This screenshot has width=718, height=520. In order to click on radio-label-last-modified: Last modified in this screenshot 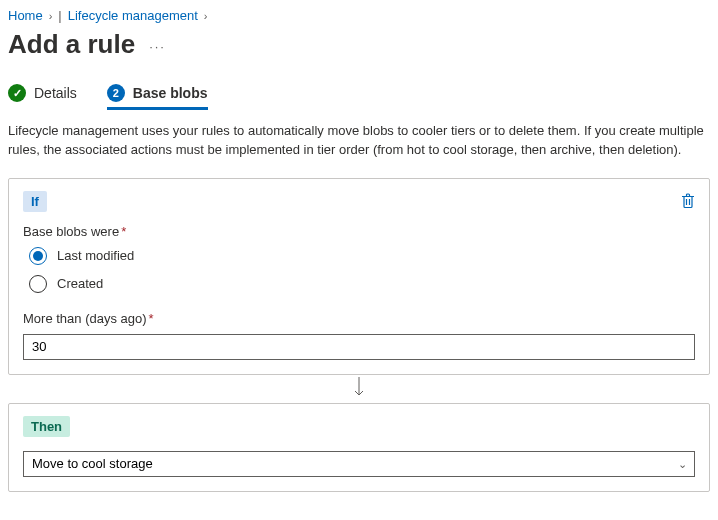, I will do `click(96, 256)`.